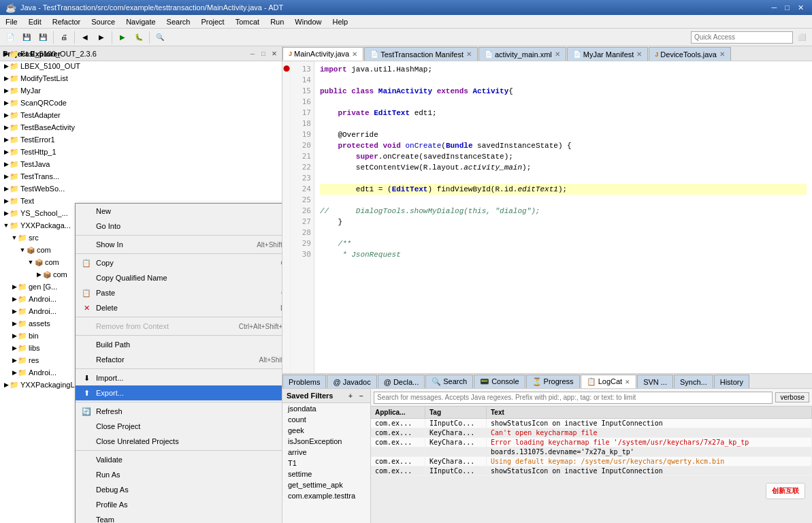  I want to click on sf-item-arrive: arrive, so click(327, 452).